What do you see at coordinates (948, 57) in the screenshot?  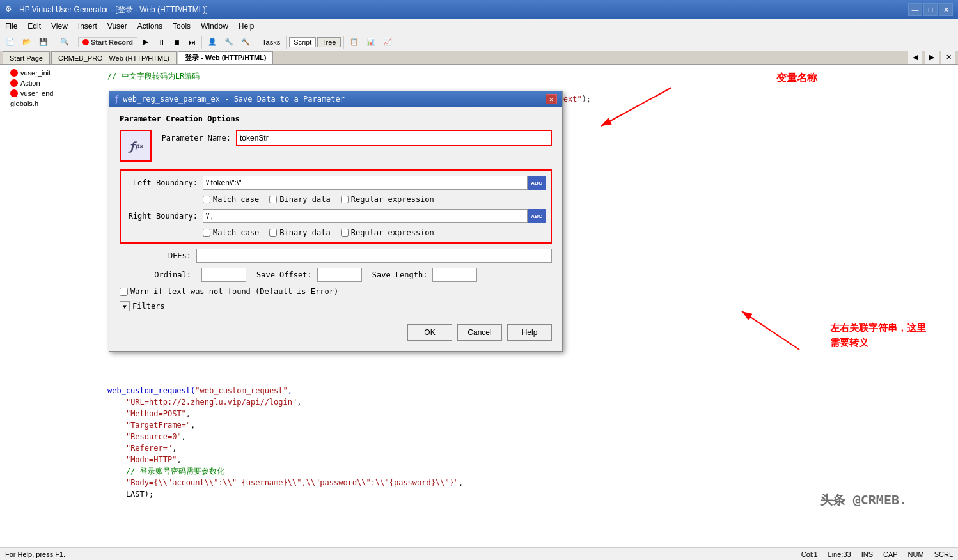 I see `tab-close: ✕` at bounding box center [948, 57].